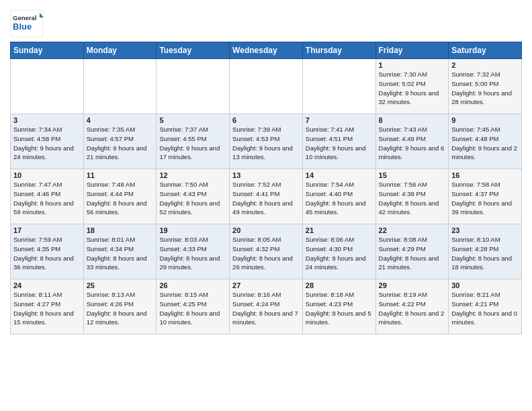  Describe the element at coordinates (266, 199) in the screenshot. I see `day-info: Sunrise: 7:52 AM Sunset: 4:41 PM Dayligh…` at that location.